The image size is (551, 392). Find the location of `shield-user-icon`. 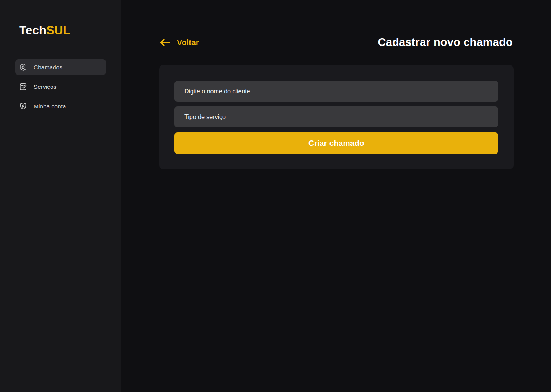

shield-user-icon is located at coordinates (23, 106).